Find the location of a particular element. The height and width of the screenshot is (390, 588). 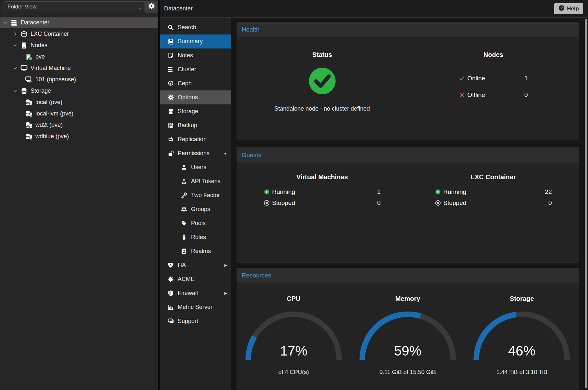

badge-icon is located at coordinates (171, 279).